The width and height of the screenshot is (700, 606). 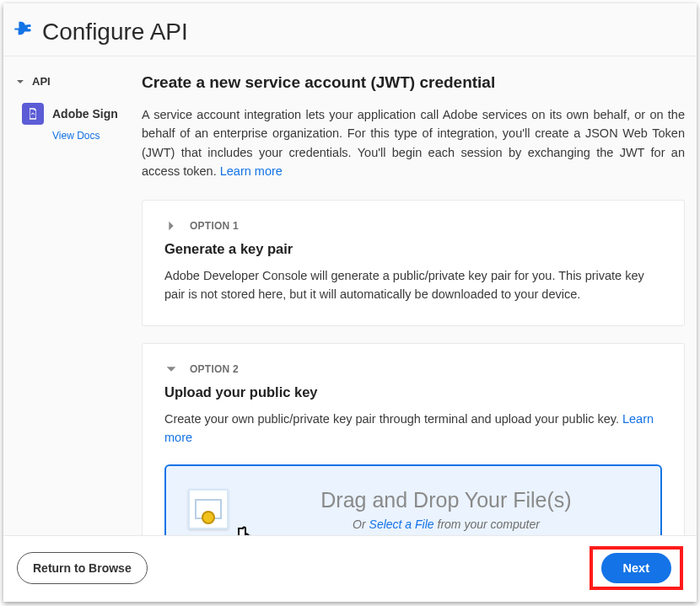 I want to click on option-title: Upload your public key, so click(x=413, y=393).